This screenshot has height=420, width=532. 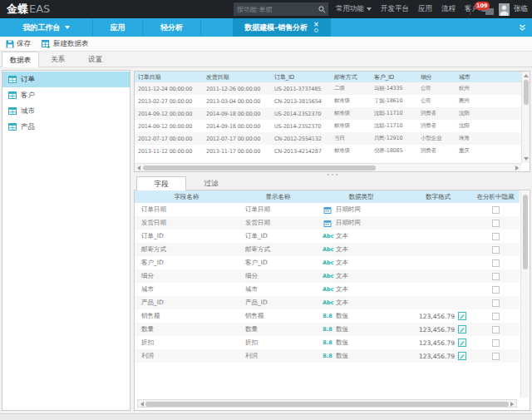 What do you see at coordinates (278, 316) in the screenshot?
I see `field-display-cell: 销售额` at bounding box center [278, 316].